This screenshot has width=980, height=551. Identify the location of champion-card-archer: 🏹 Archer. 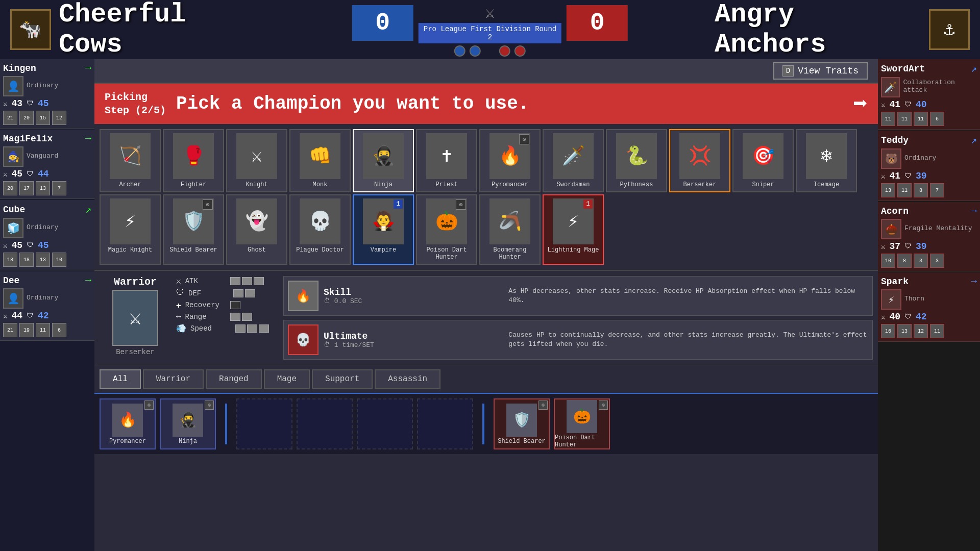
(130, 161).